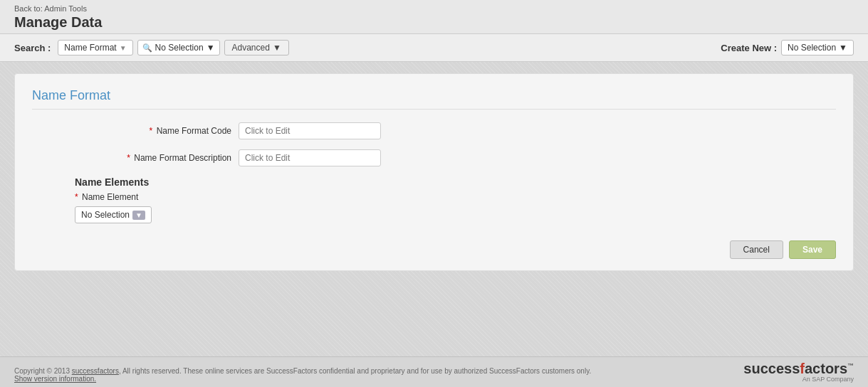 This screenshot has height=387, width=868. I want to click on create-new-dropdown: No Selection ▼, so click(817, 48).